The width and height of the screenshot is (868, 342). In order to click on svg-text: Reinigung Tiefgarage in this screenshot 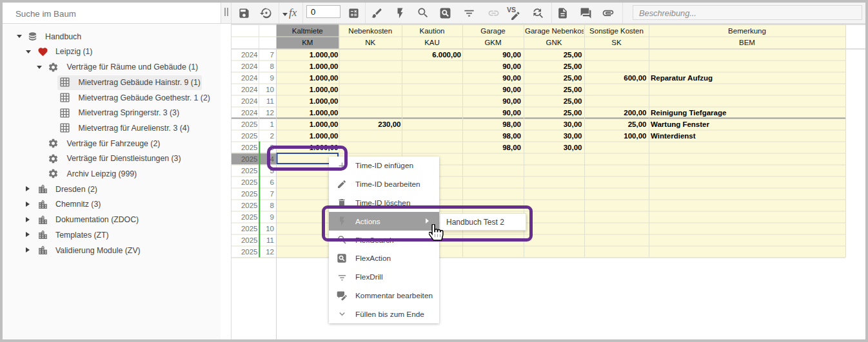, I will do `click(689, 113)`.